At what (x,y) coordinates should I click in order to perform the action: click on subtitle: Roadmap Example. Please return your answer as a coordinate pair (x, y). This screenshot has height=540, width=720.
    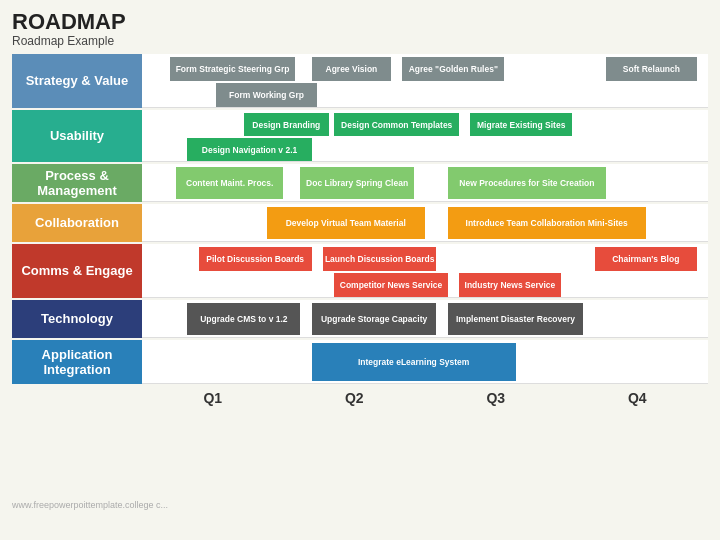
    Looking at the image, I should click on (360, 41).